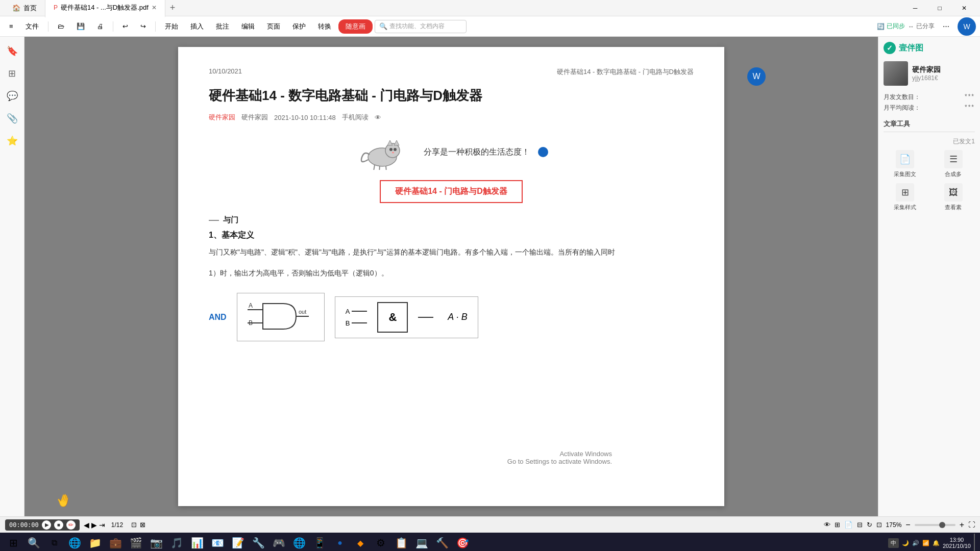 The height and width of the screenshot is (551, 980). I want to click on redo-button: ↪, so click(143, 27).